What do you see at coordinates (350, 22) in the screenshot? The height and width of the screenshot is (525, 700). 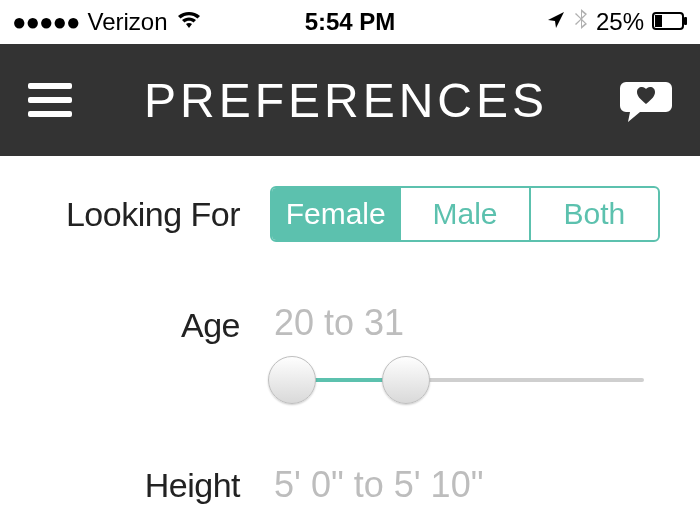 I see `status-bar: ●●●●● Verizon 5:54 PM 25%` at bounding box center [350, 22].